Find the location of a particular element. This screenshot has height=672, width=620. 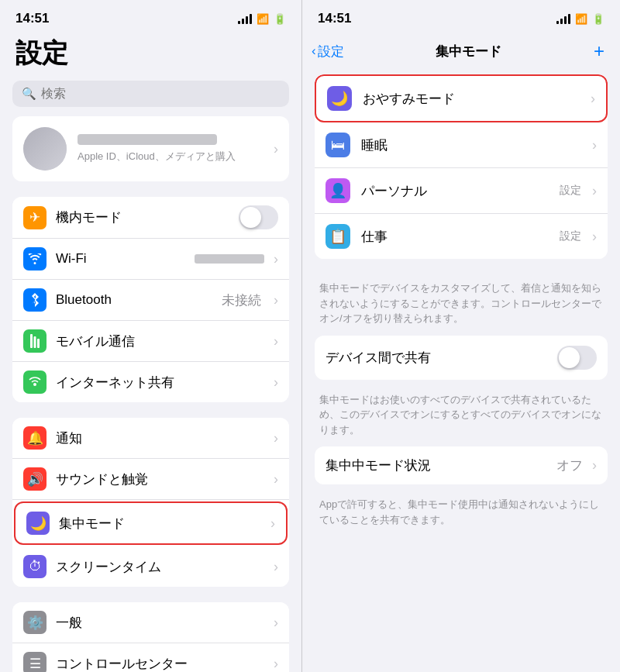

focus-description: 集中モードでデバイスをカスタマイズして、着信と通知を知らされないようにすることが… is located at coordinates (461, 305).